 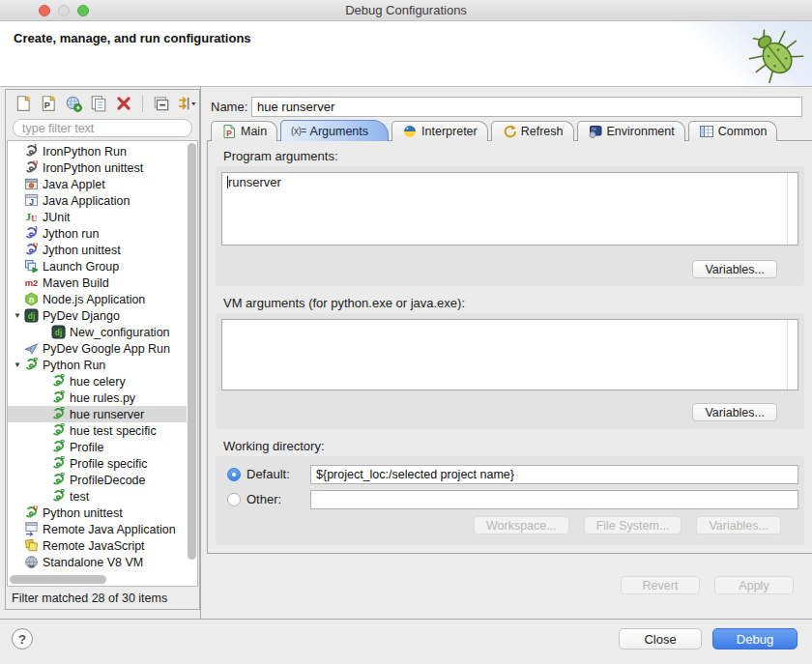 I want to click on help-button: ?, so click(x=22, y=639).